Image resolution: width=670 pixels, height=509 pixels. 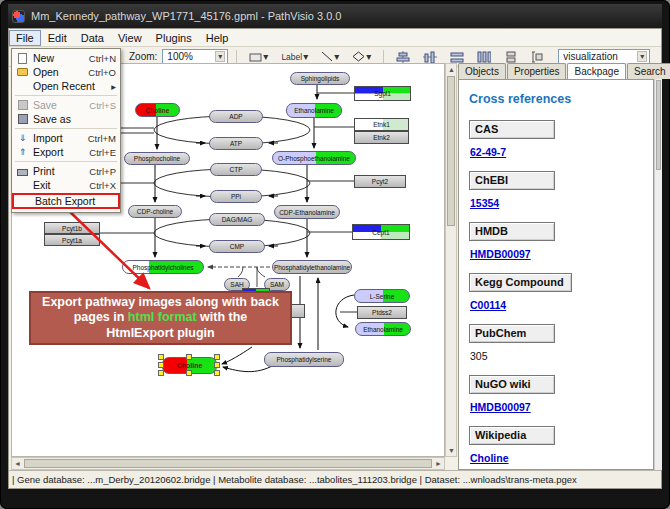 I want to click on tab-objects: Objects, so click(x=482, y=71).